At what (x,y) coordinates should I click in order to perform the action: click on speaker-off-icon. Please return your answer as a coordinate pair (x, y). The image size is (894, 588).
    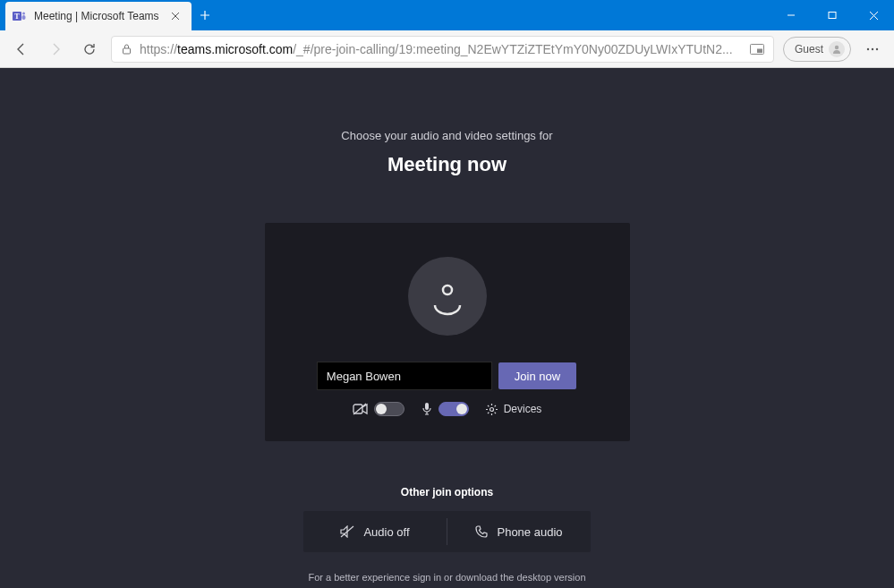
    Looking at the image, I should click on (347, 532).